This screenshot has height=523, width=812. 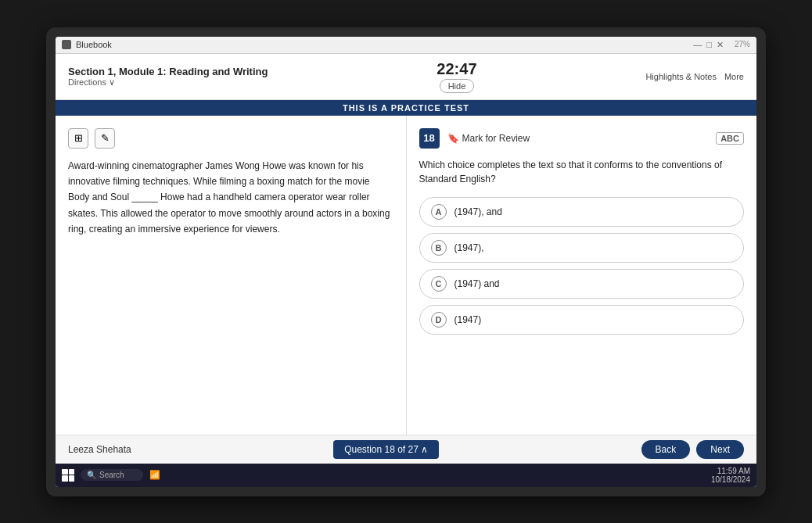 I want to click on taskbar-time: 11:59 AM, so click(x=731, y=471).